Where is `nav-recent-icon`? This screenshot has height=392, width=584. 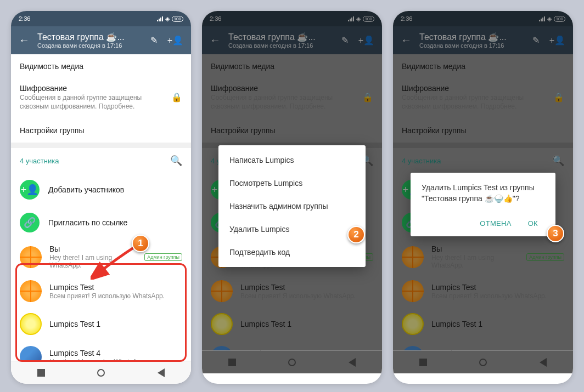
nav-recent-icon is located at coordinates (41, 373).